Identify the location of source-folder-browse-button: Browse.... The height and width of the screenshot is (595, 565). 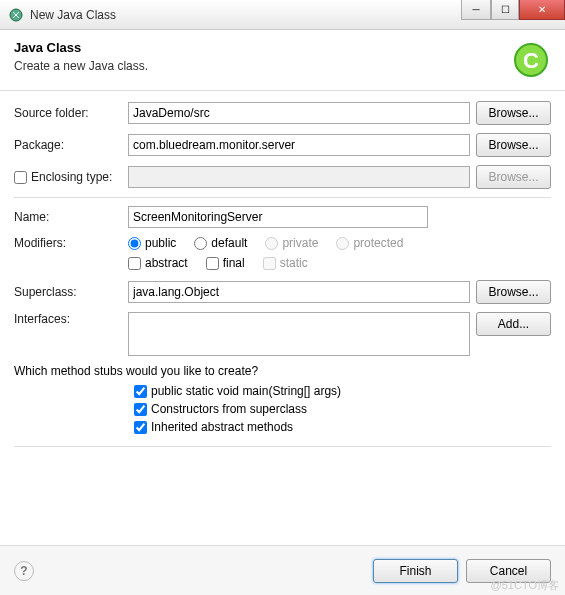
(514, 113).